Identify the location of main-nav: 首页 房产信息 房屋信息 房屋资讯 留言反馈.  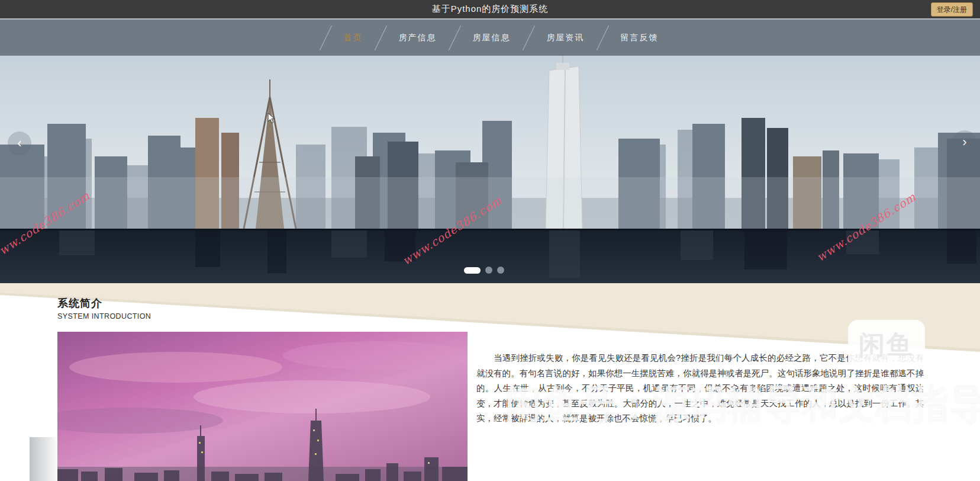
(490, 38).